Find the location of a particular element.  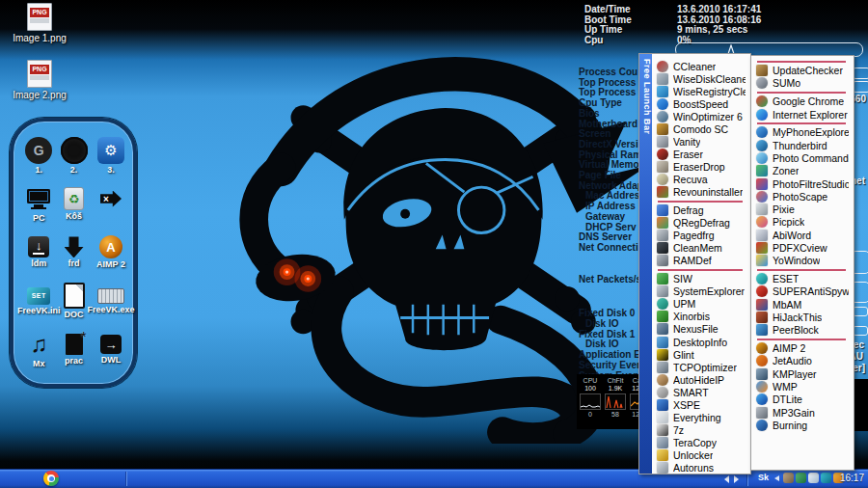

eraser-icon is located at coordinates (663, 154).